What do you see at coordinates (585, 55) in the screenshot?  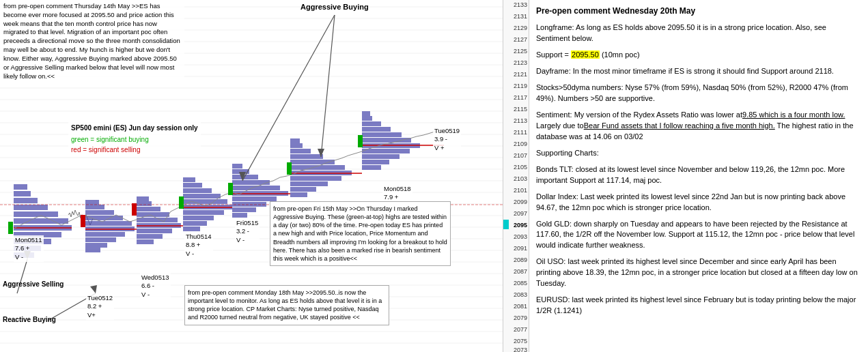 I see `support-value: 2095.50` at bounding box center [585, 55].